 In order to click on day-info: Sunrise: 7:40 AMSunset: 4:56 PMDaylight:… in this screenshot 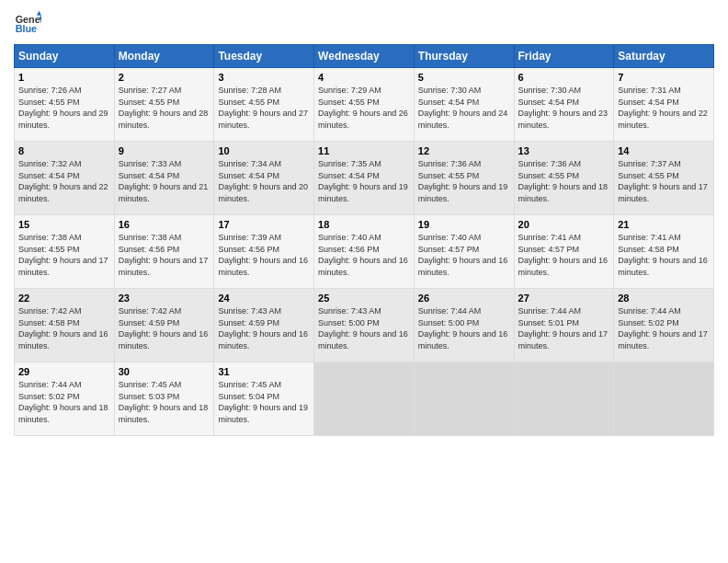, I will do `click(364, 255)`.